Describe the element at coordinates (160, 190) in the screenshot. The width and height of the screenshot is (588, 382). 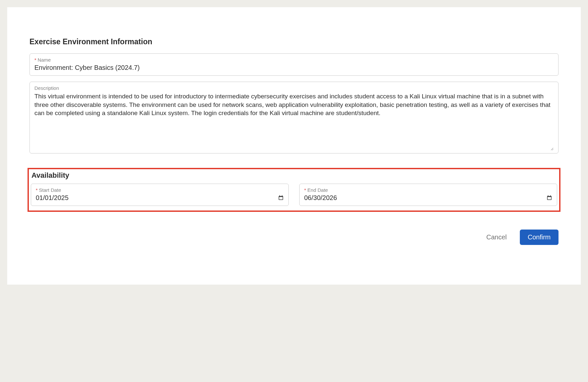
I see `start-date-label: * Start Date` at that location.